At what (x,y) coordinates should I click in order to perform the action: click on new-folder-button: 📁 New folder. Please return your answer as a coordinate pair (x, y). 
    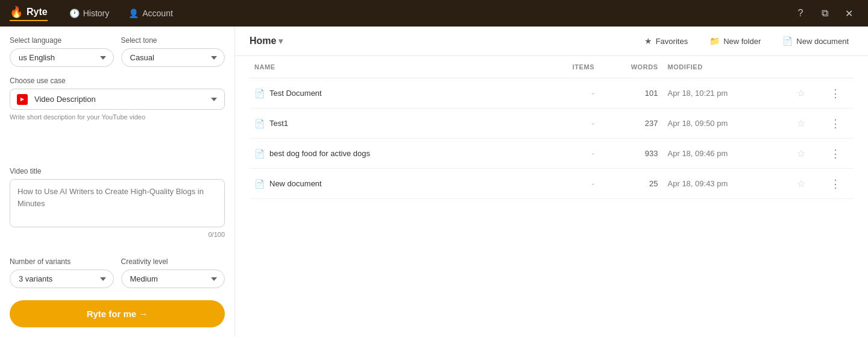
    Looking at the image, I should click on (735, 41).